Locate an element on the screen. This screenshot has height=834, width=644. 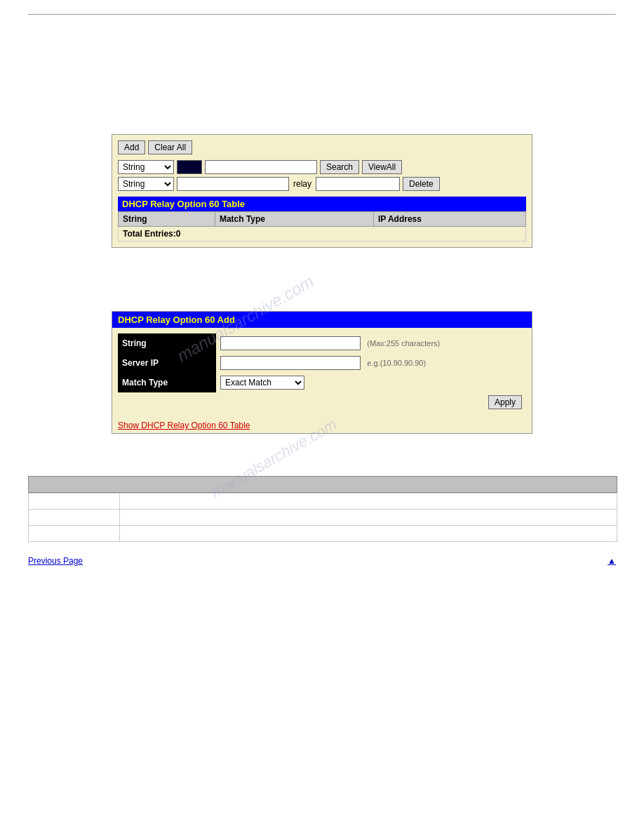
server-ip-hint: e.g.(10.90.90.90) is located at coordinates (396, 363).